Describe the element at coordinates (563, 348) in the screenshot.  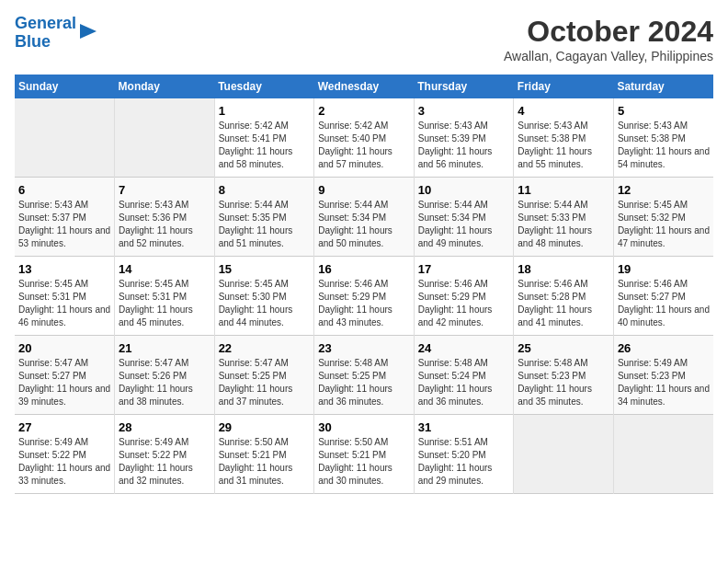
I see `day-number: 25` at that location.